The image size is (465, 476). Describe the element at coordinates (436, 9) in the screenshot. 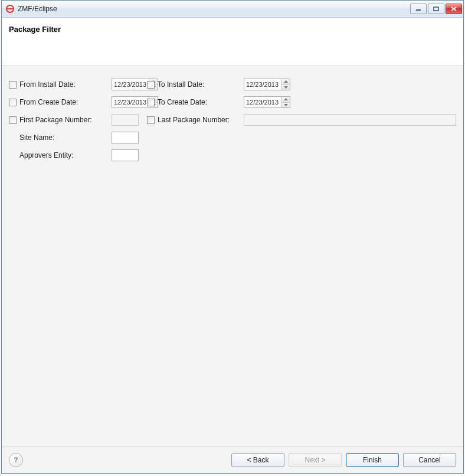

I see `window-controls` at that location.